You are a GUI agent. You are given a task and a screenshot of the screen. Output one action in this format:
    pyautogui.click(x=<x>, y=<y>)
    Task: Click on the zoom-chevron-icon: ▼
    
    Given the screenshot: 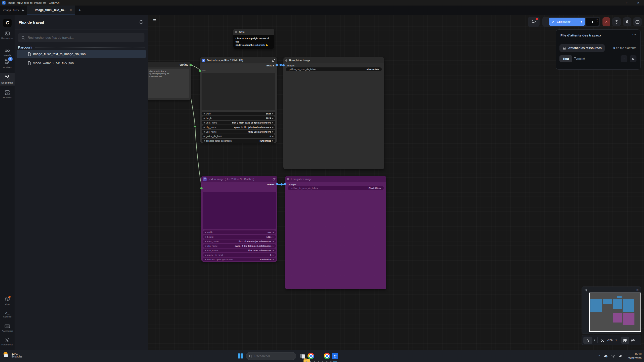 What is the action you would take?
    pyautogui.click(x=616, y=340)
    